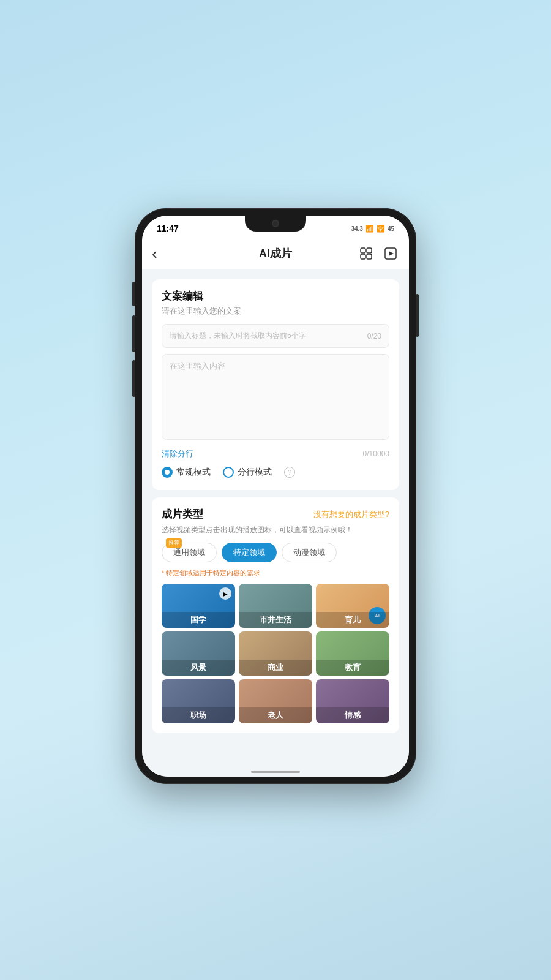 This screenshot has width=551, height=980. What do you see at coordinates (249, 552) in the screenshot?
I see `tab-specific: 特定领域` at bounding box center [249, 552].